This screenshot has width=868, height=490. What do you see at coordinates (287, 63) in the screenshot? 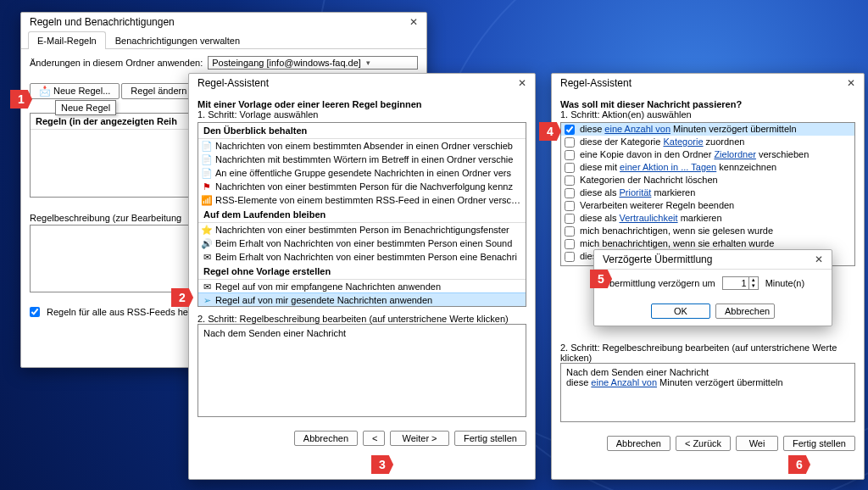
I see `folder-value: Posteingang [info@windows-faq.de]` at bounding box center [287, 63].